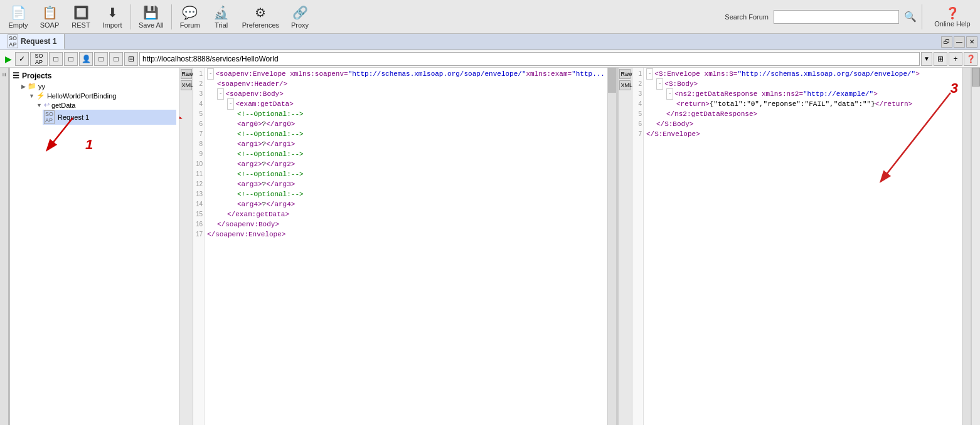 The width and height of the screenshot is (980, 425). I want to click on add-button: □, so click(71, 59).